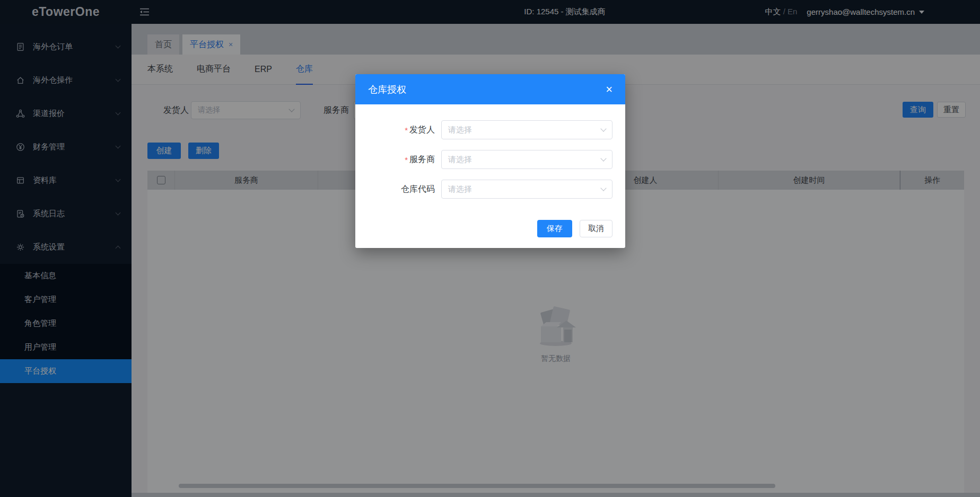 This screenshot has width=980, height=497. Describe the element at coordinates (555, 229) in the screenshot. I see `save-button: 保存` at that location.